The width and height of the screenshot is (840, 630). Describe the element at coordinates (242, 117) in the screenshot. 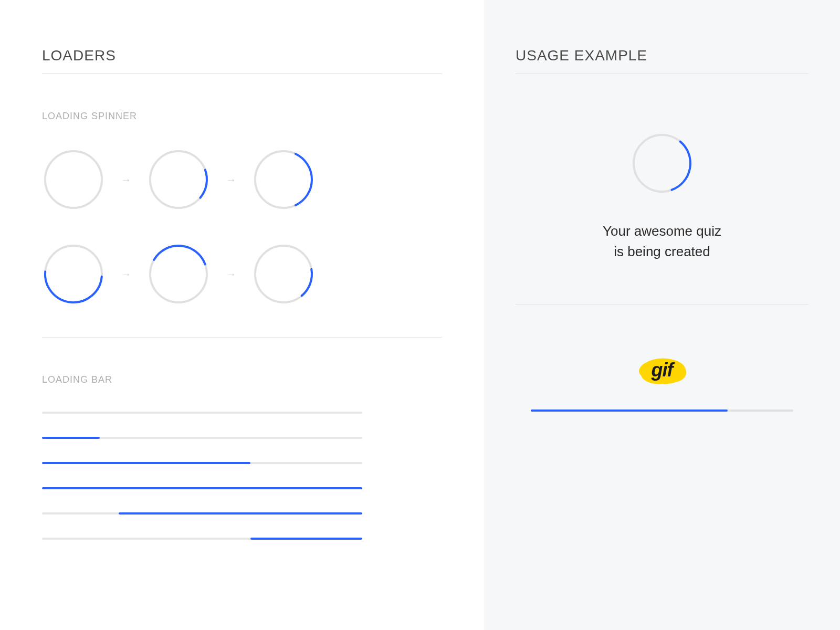

I see `spinner-subtitle: LOADING SPINNER` at that location.